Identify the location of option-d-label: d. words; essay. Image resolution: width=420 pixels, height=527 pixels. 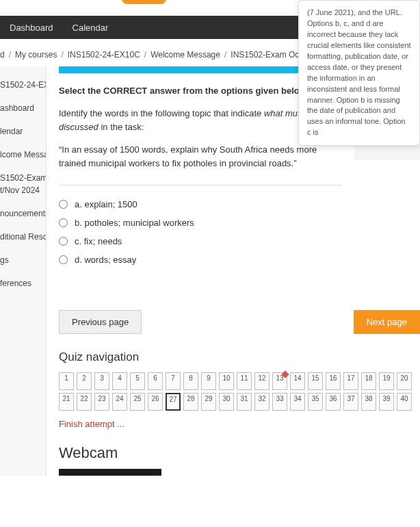
(105, 260).